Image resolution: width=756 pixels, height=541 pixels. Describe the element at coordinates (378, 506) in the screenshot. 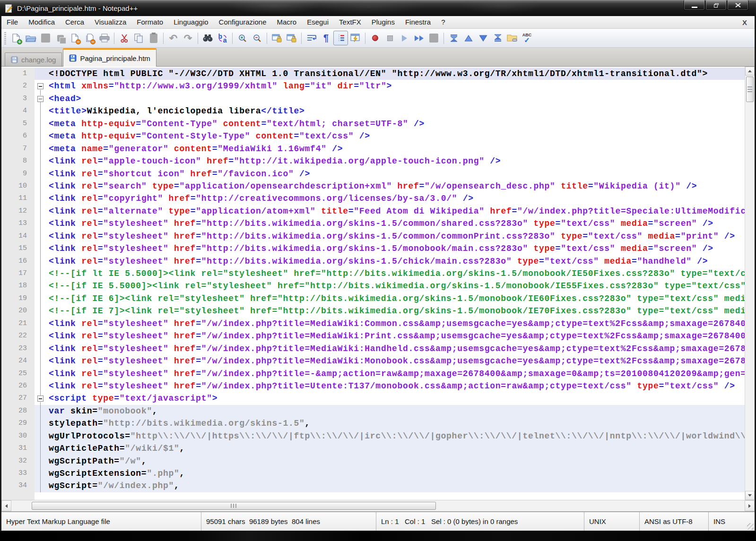

I see `horizontal-scrollbar` at that location.